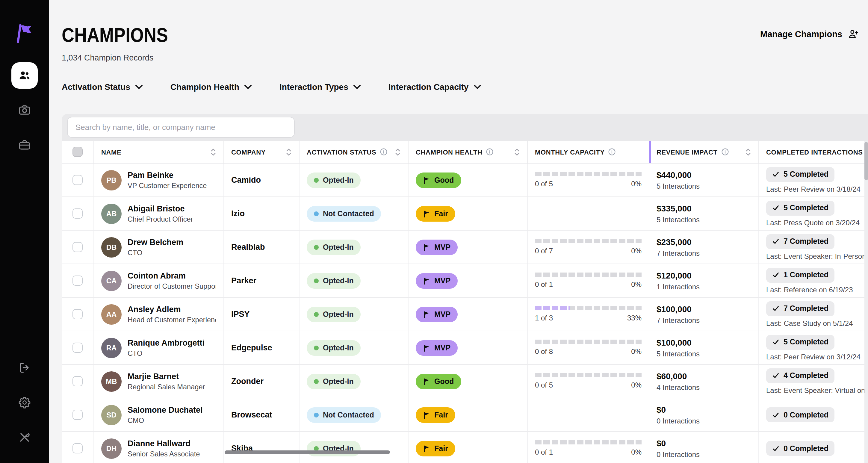 This screenshot has height=463, width=868. What do you see at coordinates (465, 214) in the screenshot?
I see `table-row: AB Abigail Bristoe Chief Product Officer…` at bounding box center [465, 214].